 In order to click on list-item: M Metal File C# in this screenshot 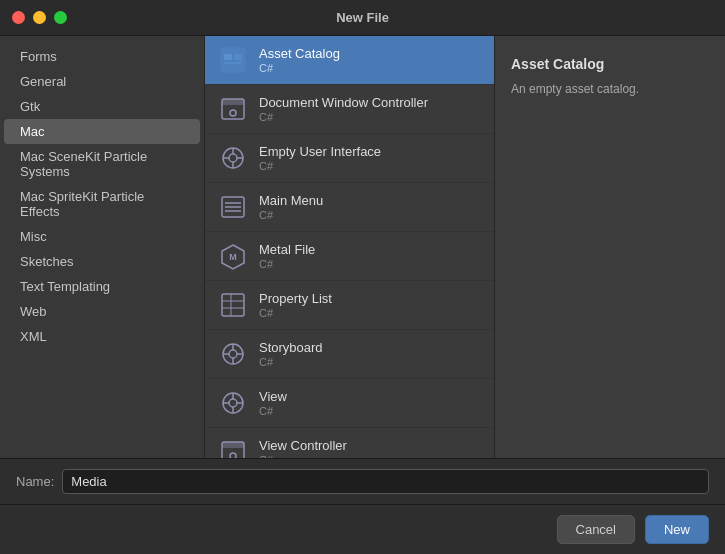, I will do `click(350, 256)`.